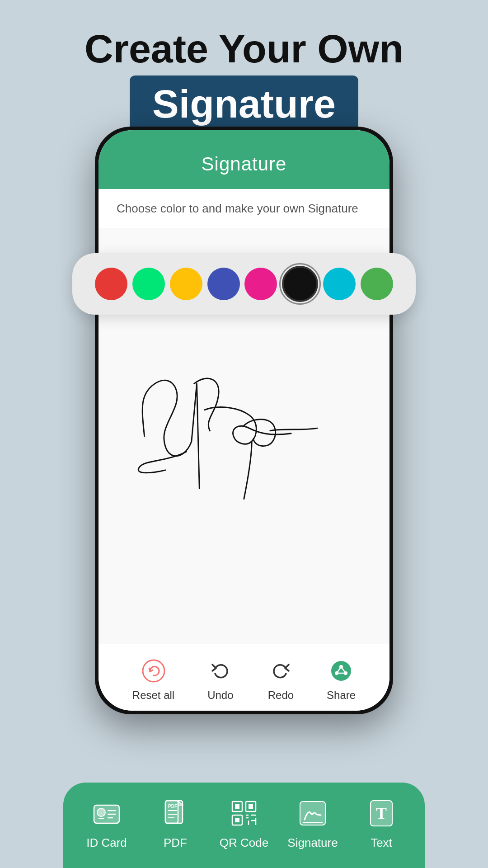 This screenshot has height=868, width=488. Describe the element at coordinates (221, 695) in the screenshot. I see `undo-label: Undo` at that location.